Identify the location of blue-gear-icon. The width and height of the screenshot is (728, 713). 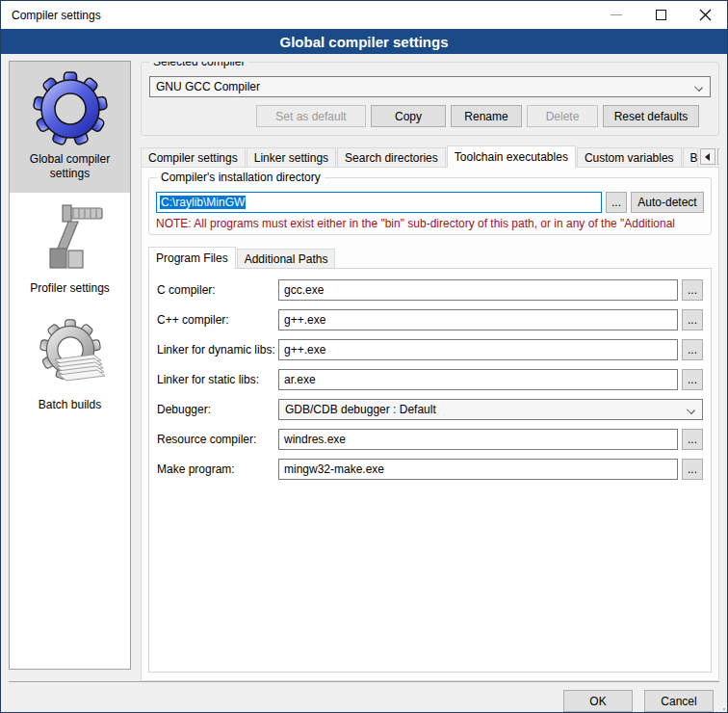
(70, 109).